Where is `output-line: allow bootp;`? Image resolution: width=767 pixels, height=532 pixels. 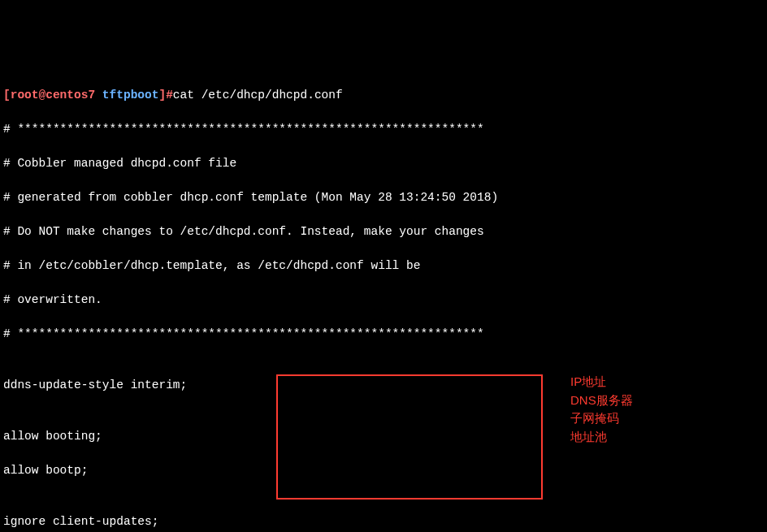
output-line: allow bootp; is located at coordinates (384, 471).